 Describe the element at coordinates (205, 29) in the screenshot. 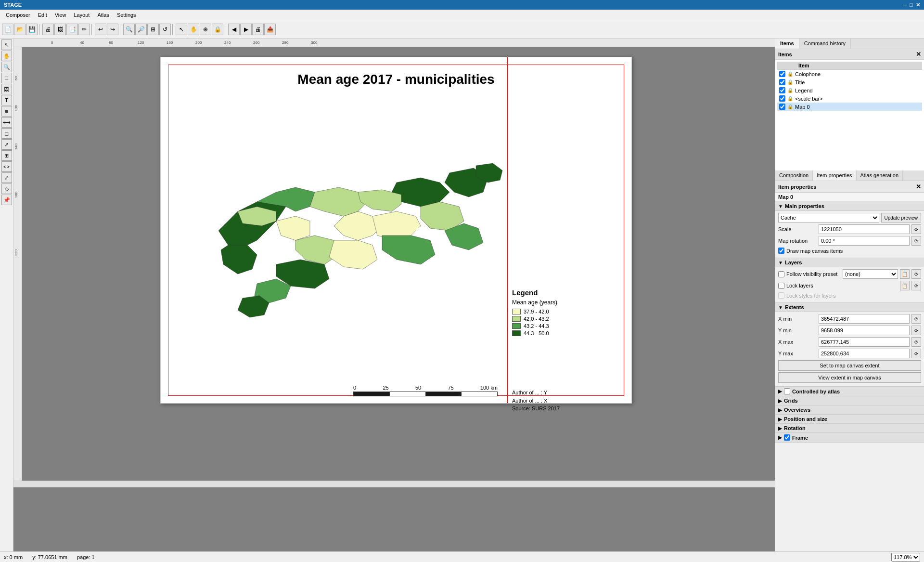

I see `tb-zoom-canvas: ⊕` at that location.